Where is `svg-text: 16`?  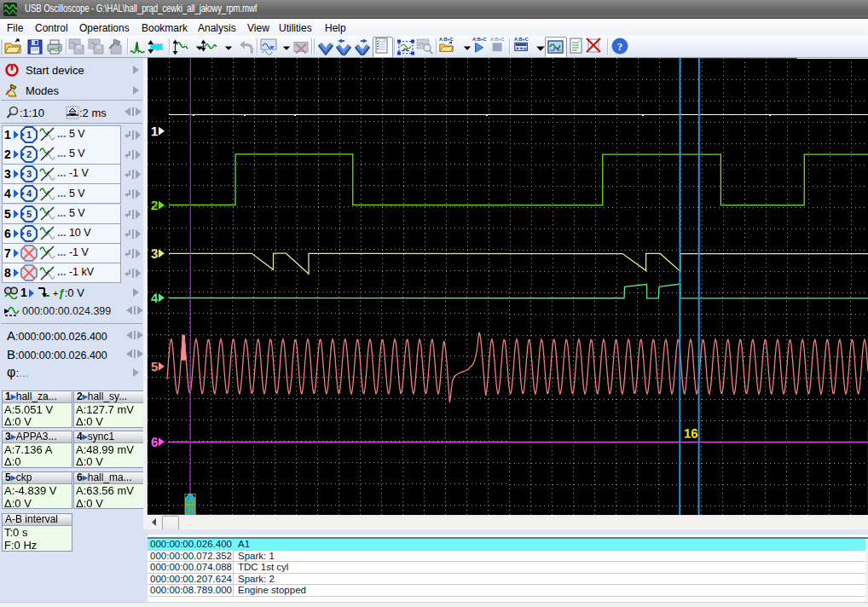 svg-text: 16 is located at coordinates (691, 433).